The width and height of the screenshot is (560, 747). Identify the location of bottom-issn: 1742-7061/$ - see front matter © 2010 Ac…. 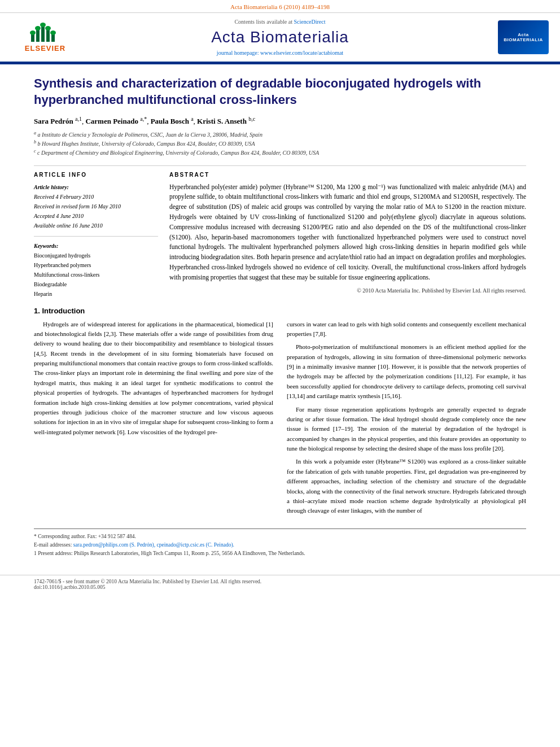
(280, 582).